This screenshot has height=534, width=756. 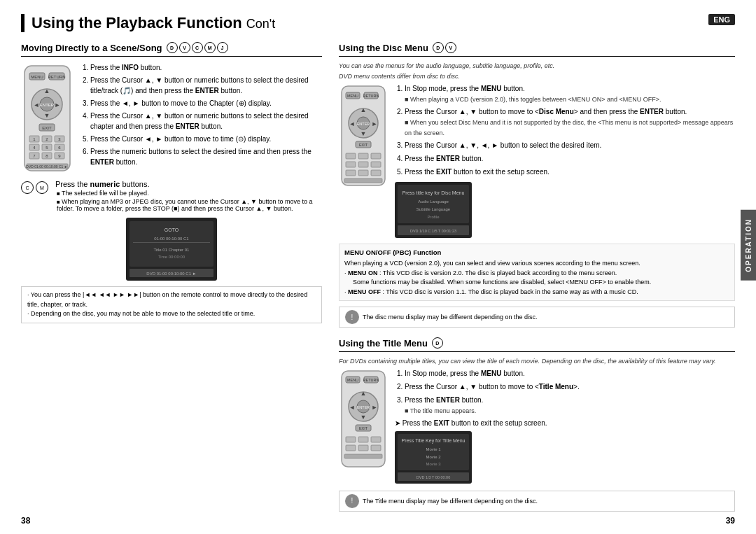 What do you see at coordinates (537, 426) in the screenshot?
I see `title-menu-content: MENU RETURN ▲ ▼ ◄ ► ENTER EXIT` at bounding box center [537, 426].